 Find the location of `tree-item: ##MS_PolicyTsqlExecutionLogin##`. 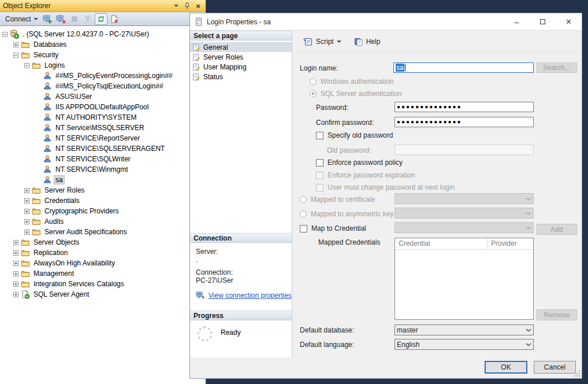

tree-item: ##MS_PolicyTsqlExecutionLogin## is located at coordinates (103, 86).